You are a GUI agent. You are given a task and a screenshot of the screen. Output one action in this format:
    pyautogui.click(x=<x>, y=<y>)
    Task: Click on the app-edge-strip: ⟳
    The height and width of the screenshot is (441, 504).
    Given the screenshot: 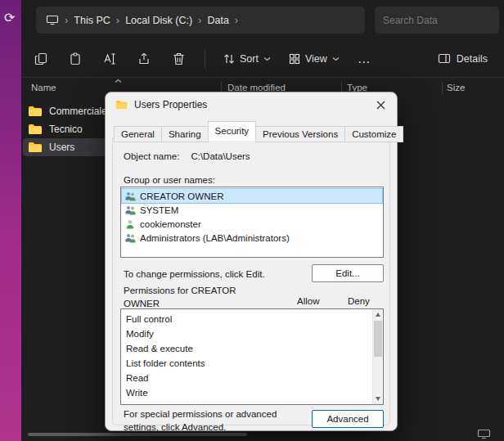 What is the action you would take?
    pyautogui.click(x=11, y=221)
    